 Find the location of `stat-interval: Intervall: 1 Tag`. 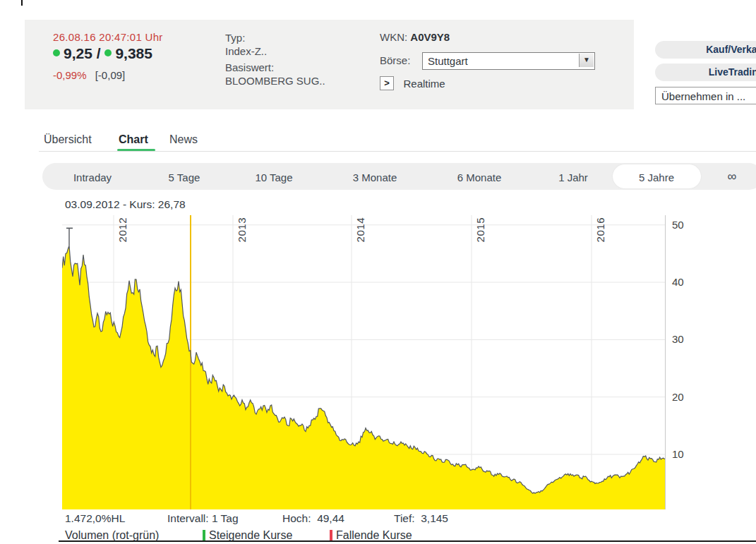

stat-interval: Intervall: 1 Tag is located at coordinates (203, 519).